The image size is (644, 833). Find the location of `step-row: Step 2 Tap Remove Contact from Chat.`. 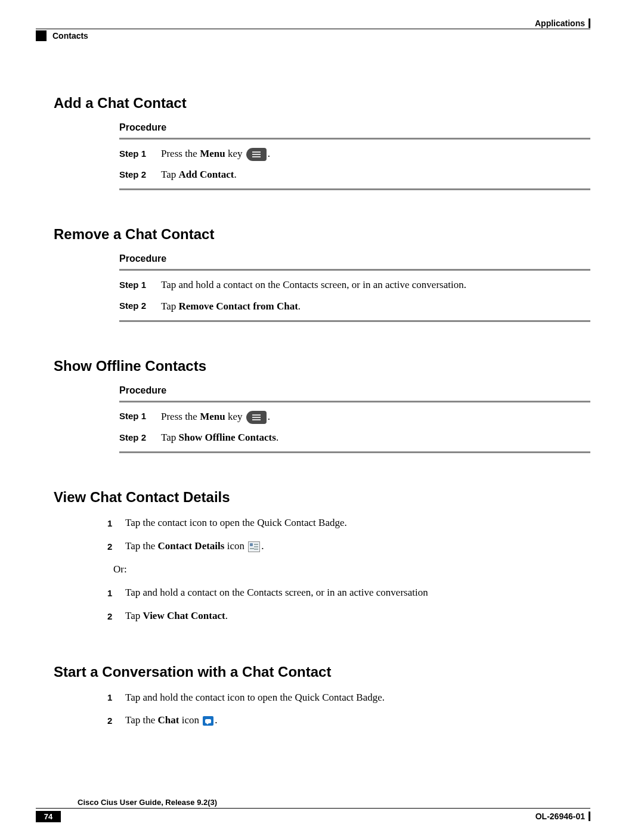

step-row: Step 2 Tap Remove Contact from Chat. is located at coordinates (337, 306).